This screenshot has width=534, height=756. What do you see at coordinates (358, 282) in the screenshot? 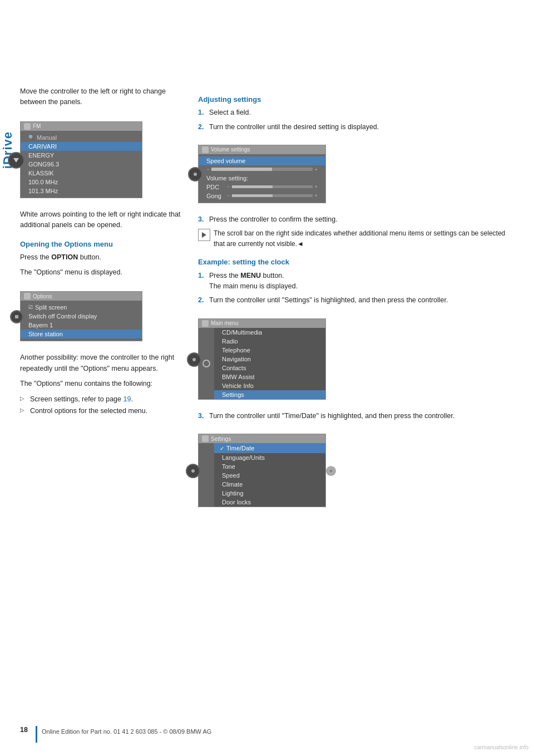
I see `example-step-1: 1. Press the MENU button. The main menu …` at bounding box center [358, 282].